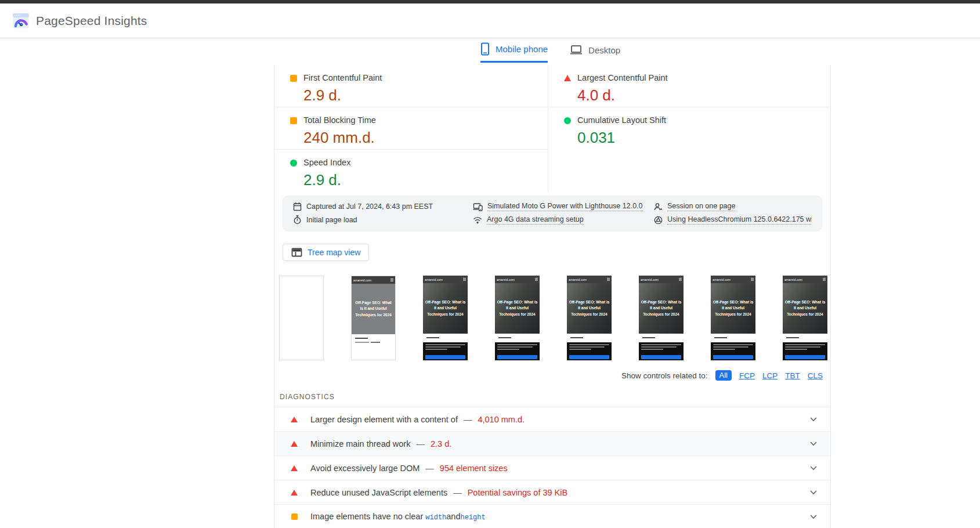  I want to click on treemap-button-label: Tree map view, so click(334, 252).